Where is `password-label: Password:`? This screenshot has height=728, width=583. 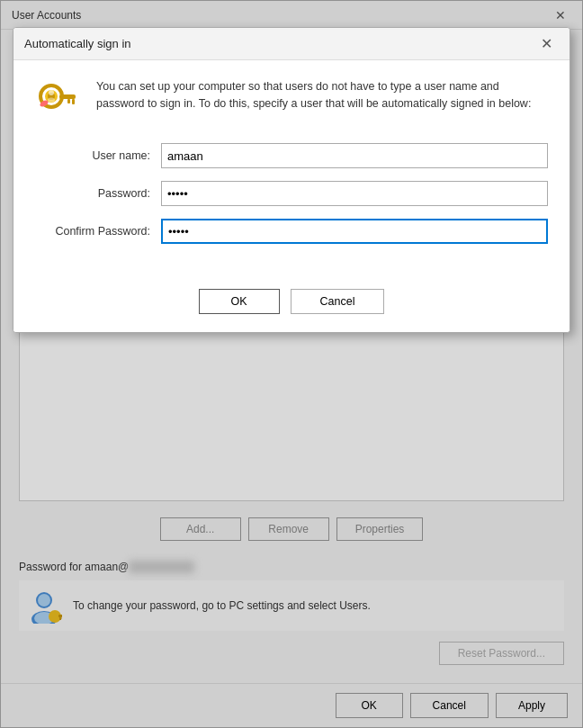
password-label: Password: is located at coordinates (98, 193).